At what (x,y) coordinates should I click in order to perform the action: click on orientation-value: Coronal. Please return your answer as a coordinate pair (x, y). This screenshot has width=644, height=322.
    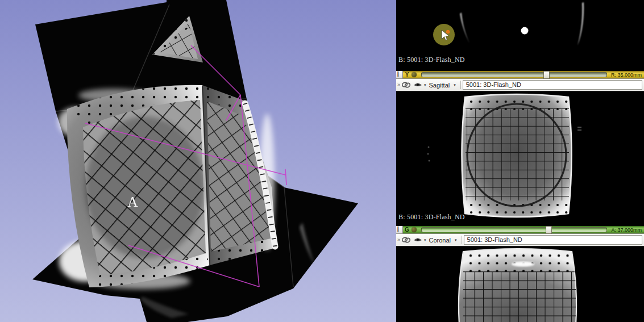
    Looking at the image, I should click on (440, 240).